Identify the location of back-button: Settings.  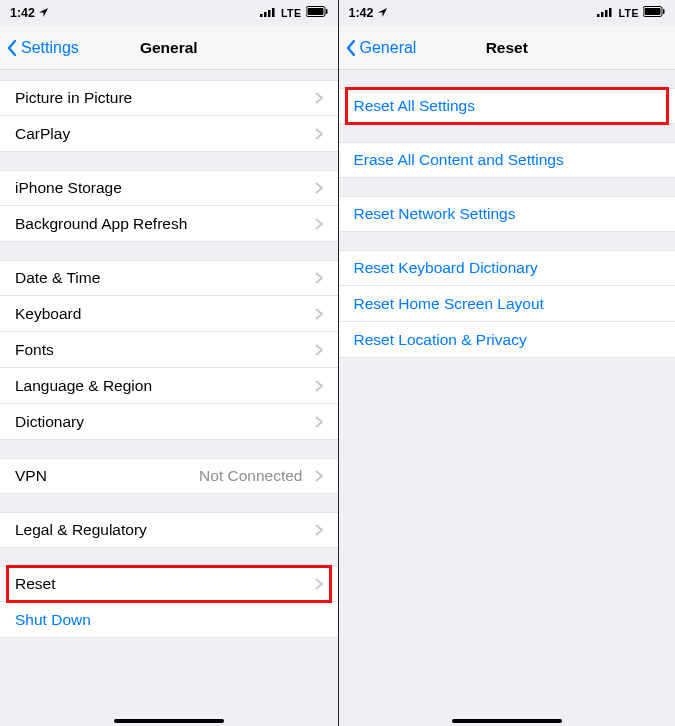
(40, 48).